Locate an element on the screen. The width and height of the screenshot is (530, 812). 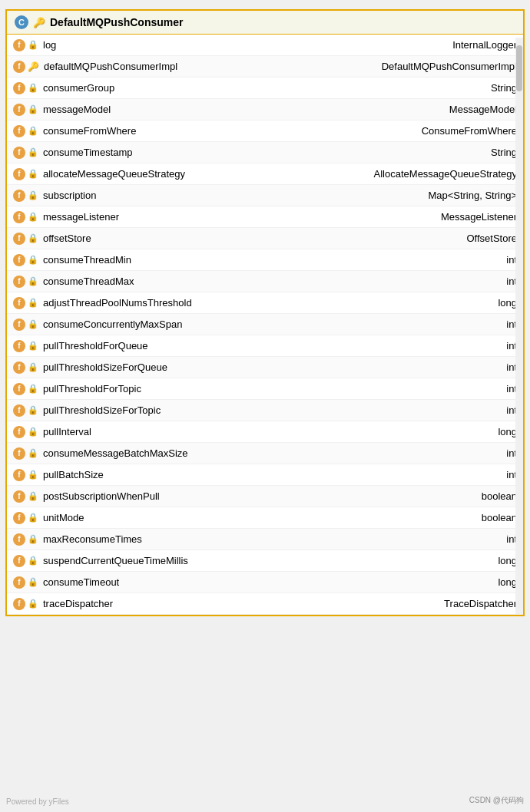
field-type: TraceDispatcher is located at coordinates (481, 603).